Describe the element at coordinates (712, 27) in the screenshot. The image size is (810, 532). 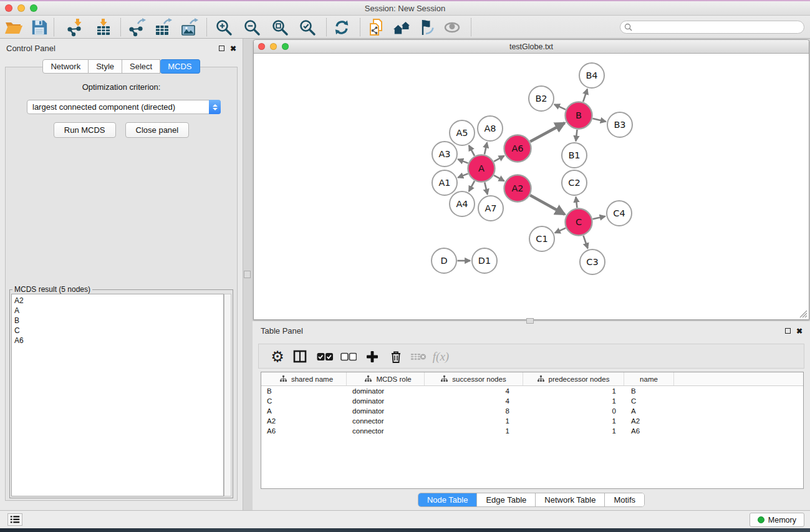
I see `search-box` at that location.